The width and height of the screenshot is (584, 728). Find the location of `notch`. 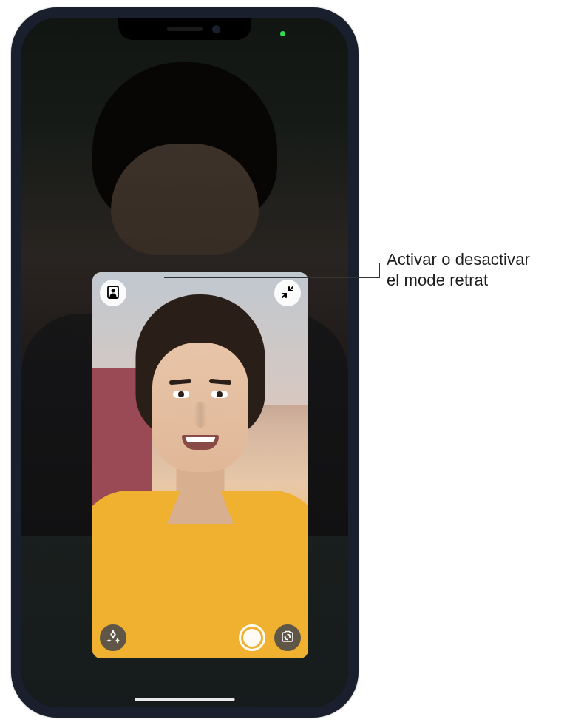

notch is located at coordinates (185, 29).